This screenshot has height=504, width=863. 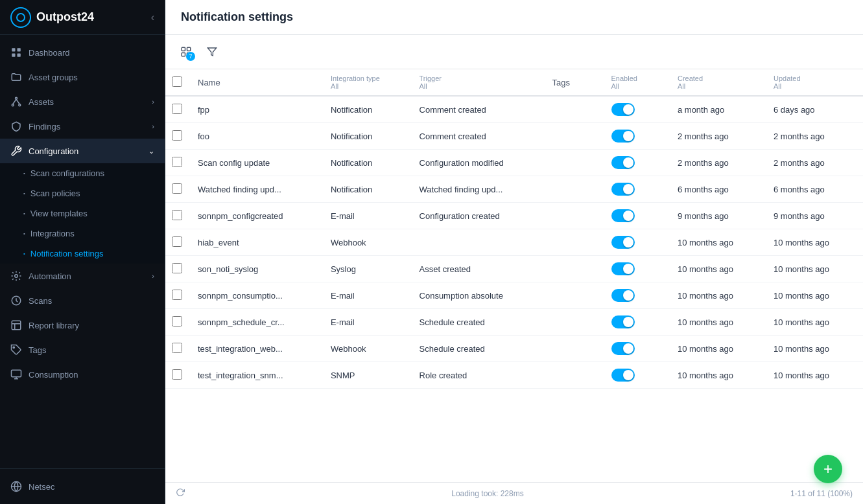 What do you see at coordinates (368, 83) in the screenshot?
I see `col-header-integration-type: Integration type All` at bounding box center [368, 83].